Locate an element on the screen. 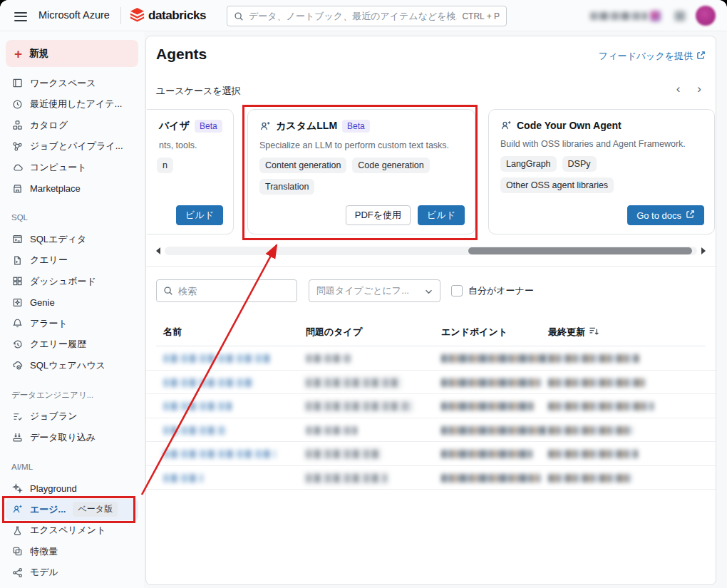  usecase-picker-label: ユースケースを選択 is located at coordinates (198, 91).